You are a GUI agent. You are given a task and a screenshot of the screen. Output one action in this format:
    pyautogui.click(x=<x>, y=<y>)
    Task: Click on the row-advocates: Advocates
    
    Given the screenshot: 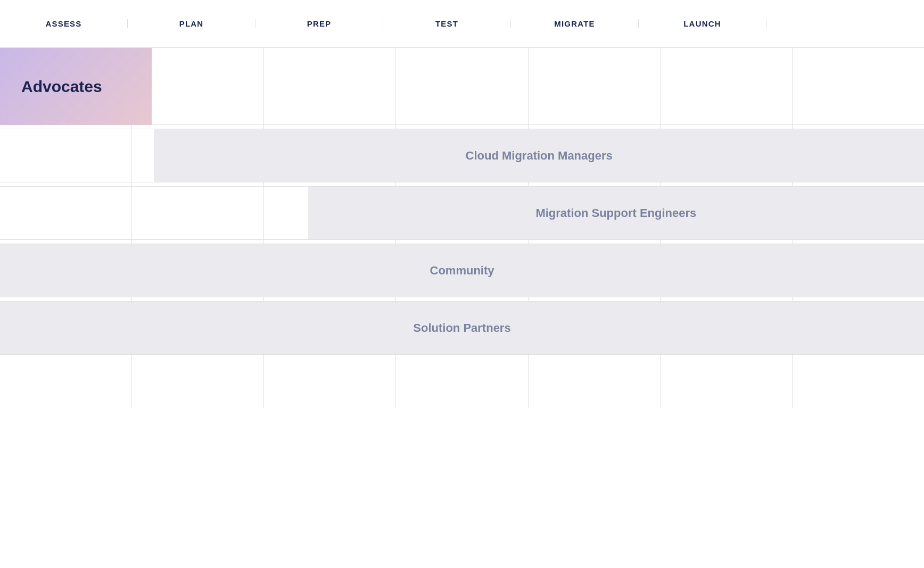 What is the action you would take?
    pyautogui.click(x=462, y=86)
    